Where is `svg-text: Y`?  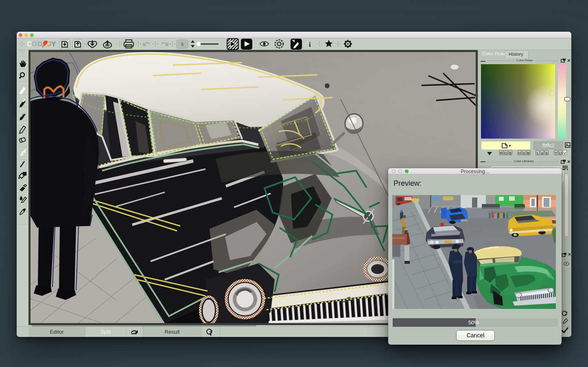
svg-text: Y is located at coordinates (54, 44).